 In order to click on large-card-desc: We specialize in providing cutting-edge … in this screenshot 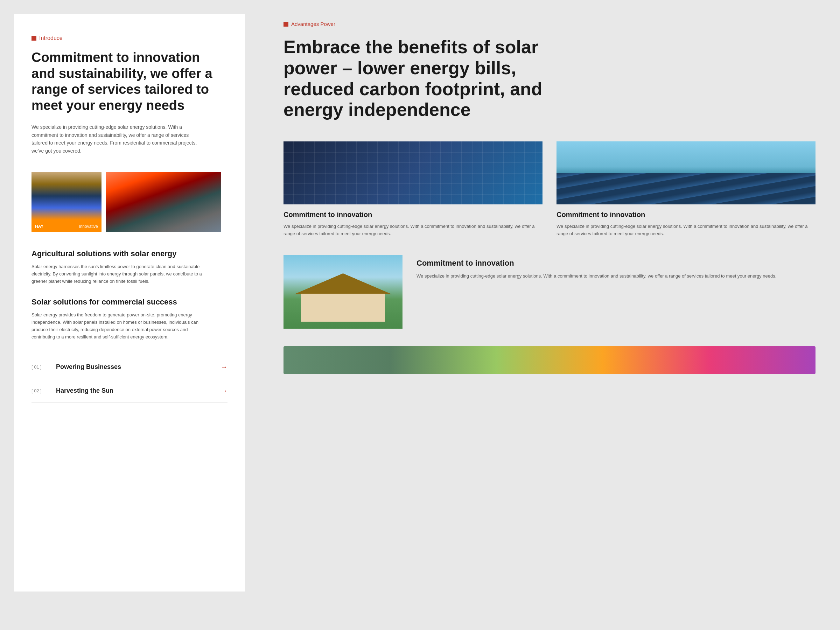, I will do `click(616, 276)`.